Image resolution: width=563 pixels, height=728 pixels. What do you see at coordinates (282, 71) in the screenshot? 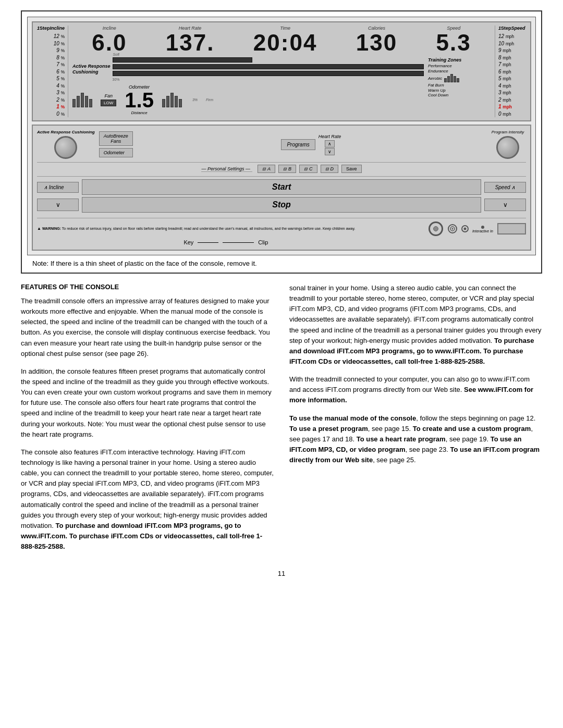
I see `display-panel: 1StepIncline 12 % 10 % 9 % 8 % 7 % 6 % 5…` at bounding box center [282, 71].